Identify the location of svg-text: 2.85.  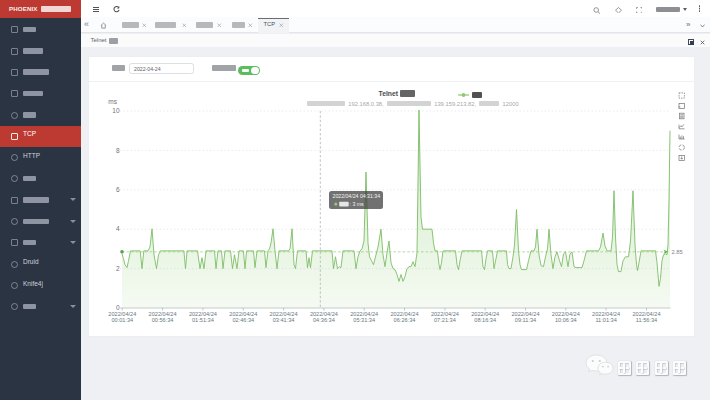
(678, 252).